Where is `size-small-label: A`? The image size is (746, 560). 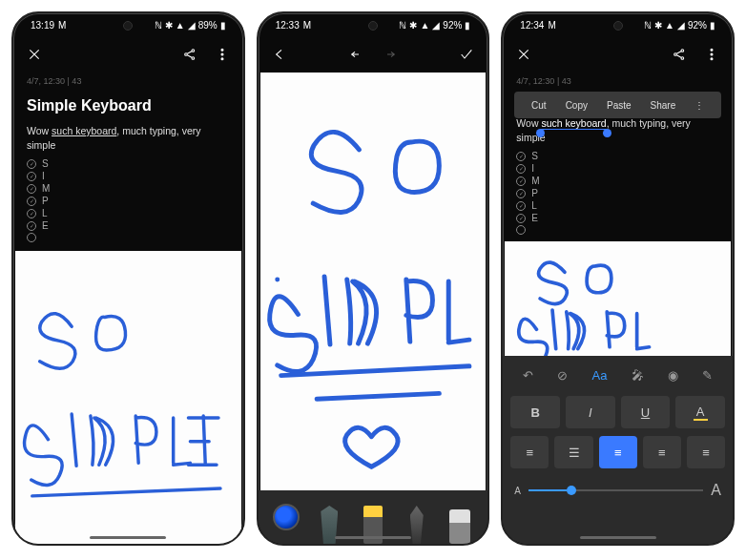 size-small-label: A is located at coordinates (517, 490).